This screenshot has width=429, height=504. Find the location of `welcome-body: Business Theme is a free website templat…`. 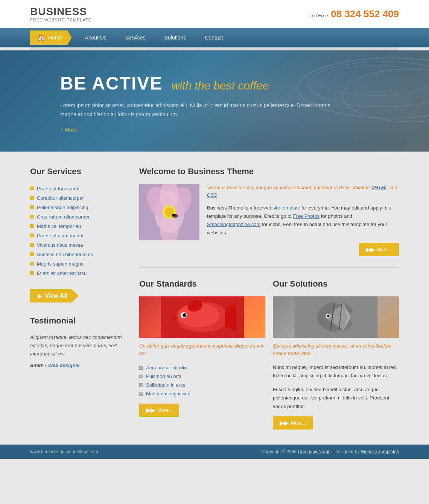

welcome-body: Business Theme is a free website templat… is located at coordinates (303, 220).